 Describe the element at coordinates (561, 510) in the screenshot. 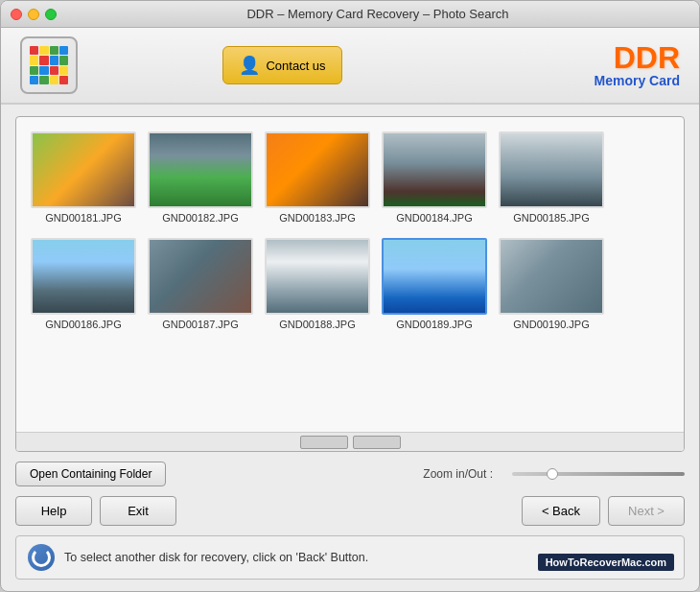

I see `back-button: < Back` at that location.